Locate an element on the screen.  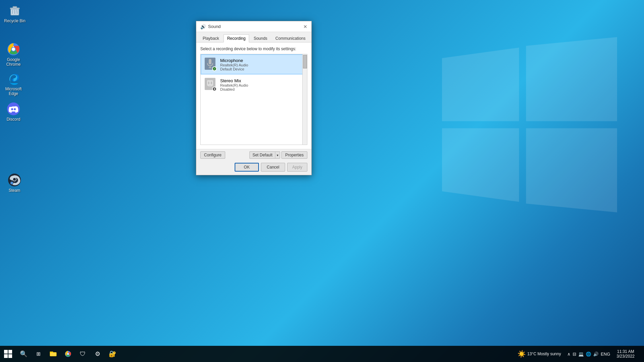
taskbar-right: ☀️ 13°C Mostly sunny ∧ ⊟ 💻 🌐 🔊 ENG 11:31… is located at coordinates (579, 354).